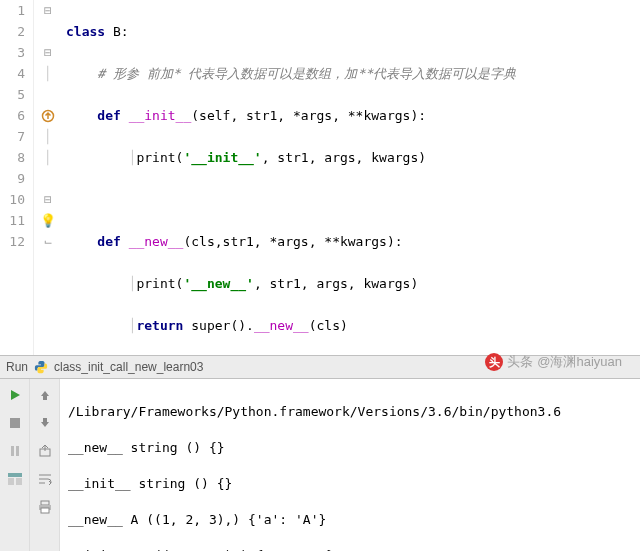  I want to click on line-number: 6, so click(12, 116).